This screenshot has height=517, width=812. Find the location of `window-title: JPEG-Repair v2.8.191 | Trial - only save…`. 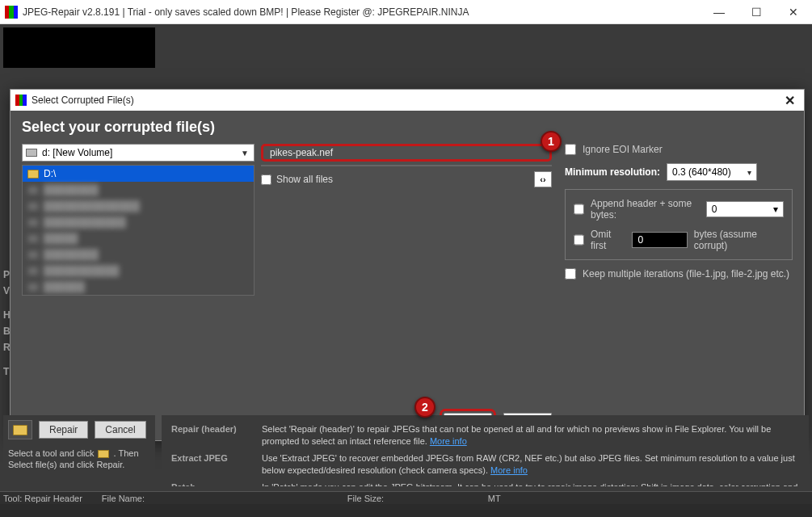

window-title: JPEG-Repair v2.8.191 | Trial - only save… is located at coordinates (362, 12).